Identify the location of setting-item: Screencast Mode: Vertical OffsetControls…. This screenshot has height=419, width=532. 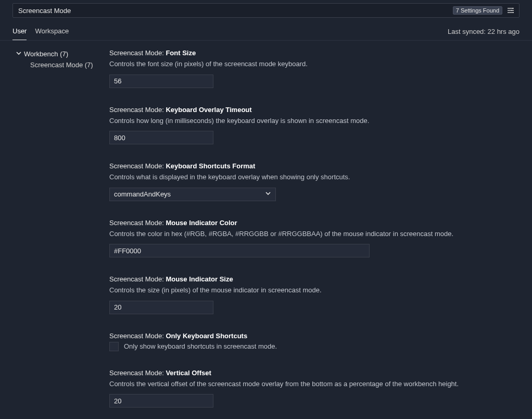
(302, 389).